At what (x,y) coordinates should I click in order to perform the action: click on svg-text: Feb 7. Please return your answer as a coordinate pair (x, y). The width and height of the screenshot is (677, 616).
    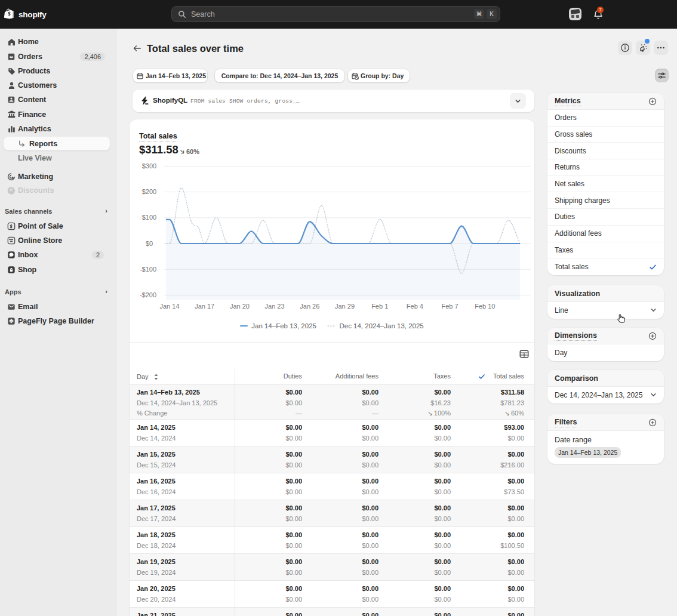
    Looking at the image, I should click on (450, 306).